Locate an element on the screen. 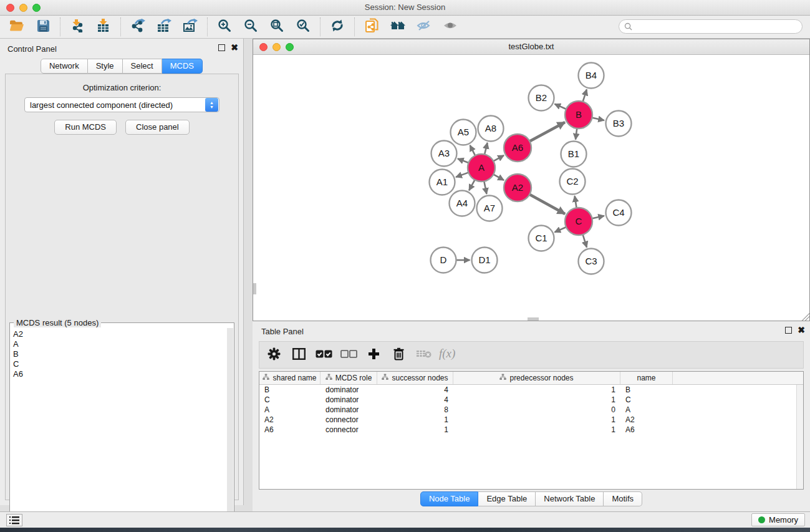 The image size is (810, 532). graph-node-C4: C4 is located at coordinates (619, 213).